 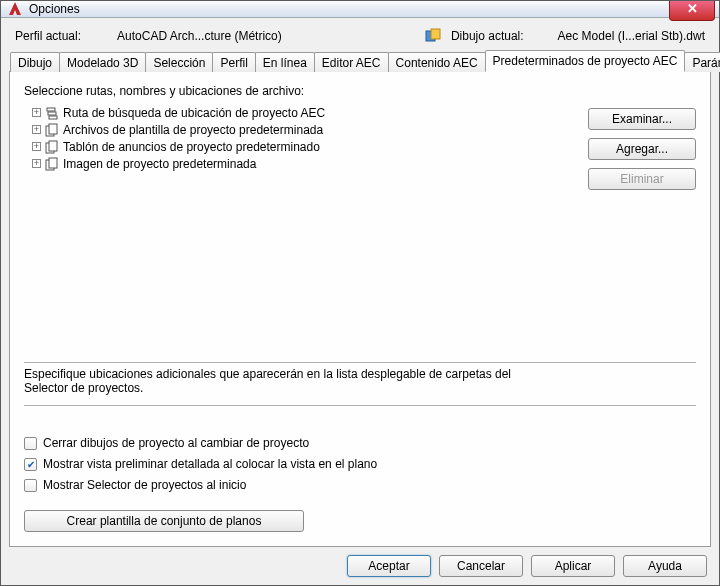 I want to click on checkbox-label: Mostrar vista preliminar detallada al co…, so click(x=210, y=464).